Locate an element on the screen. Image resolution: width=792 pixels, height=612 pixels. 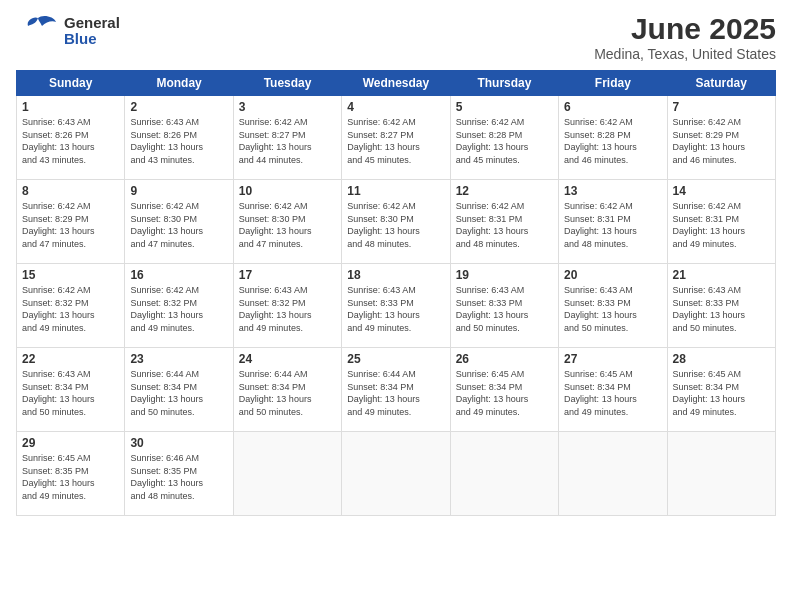
week-row-2: 8Sunrise: 6:42 AM Sunset: 8:29 PM Daylig… is located at coordinates (396, 222).